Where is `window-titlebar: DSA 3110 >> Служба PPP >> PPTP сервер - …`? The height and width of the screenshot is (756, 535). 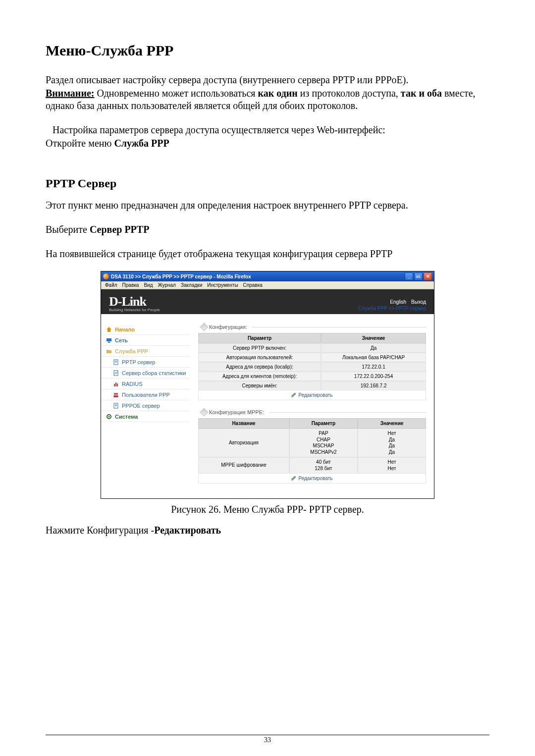
window-titlebar: DSA 3110 >> Служба PPP >> PPTP сервер - … is located at coordinates (268, 276).